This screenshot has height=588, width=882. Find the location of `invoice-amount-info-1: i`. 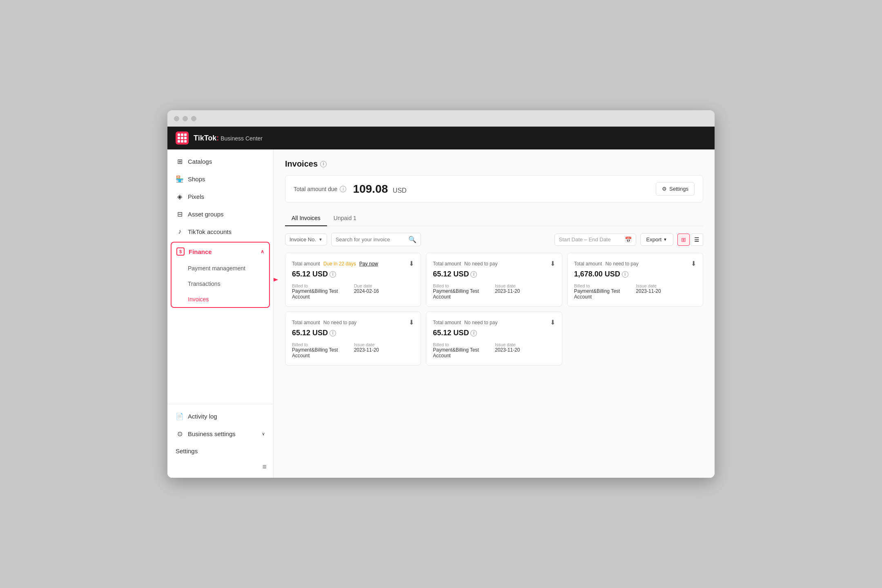

invoice-amount-info-1: i is located at coordinates (333, 274).